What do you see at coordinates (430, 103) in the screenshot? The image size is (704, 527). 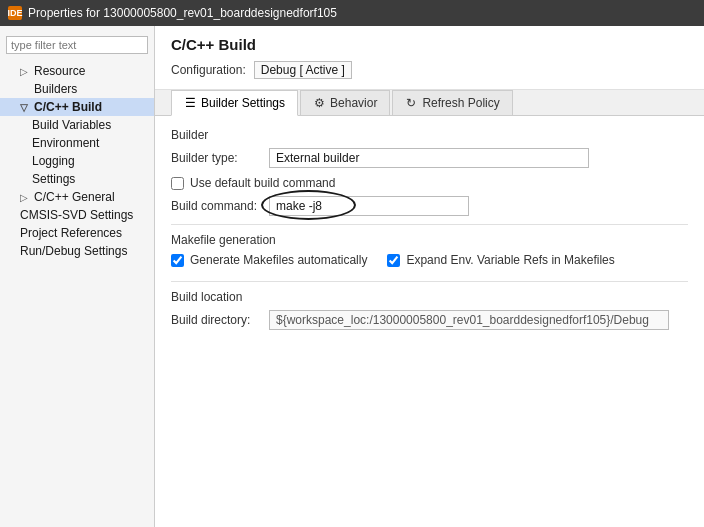 I see `tabs-row: ☰ Builder Settings ⚙ Behavior ↻ Refresh …` at bounding box center [430, 103].